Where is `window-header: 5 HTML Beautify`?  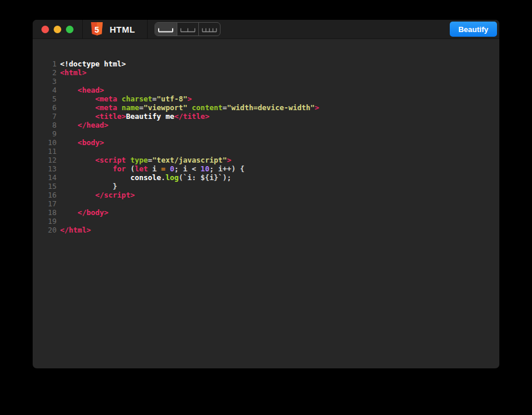 window-header: 5 HTML Beautify is located at coordinates (266, 29).